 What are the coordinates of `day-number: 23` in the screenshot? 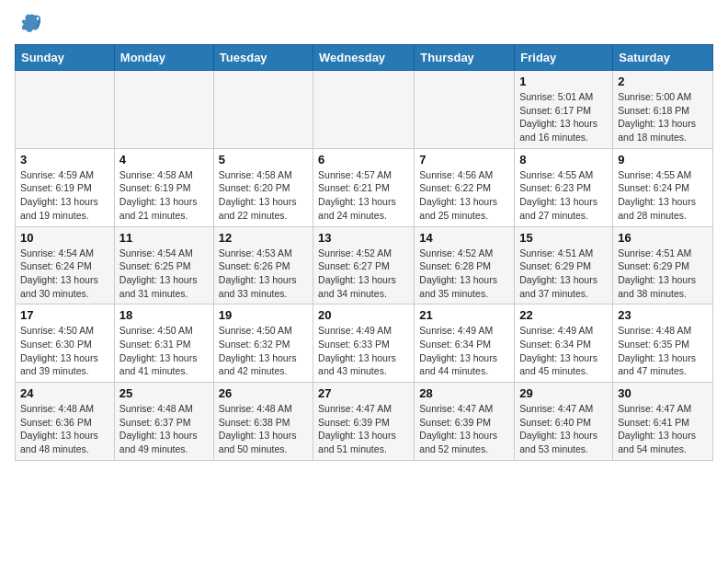 It's located at (663, 315).